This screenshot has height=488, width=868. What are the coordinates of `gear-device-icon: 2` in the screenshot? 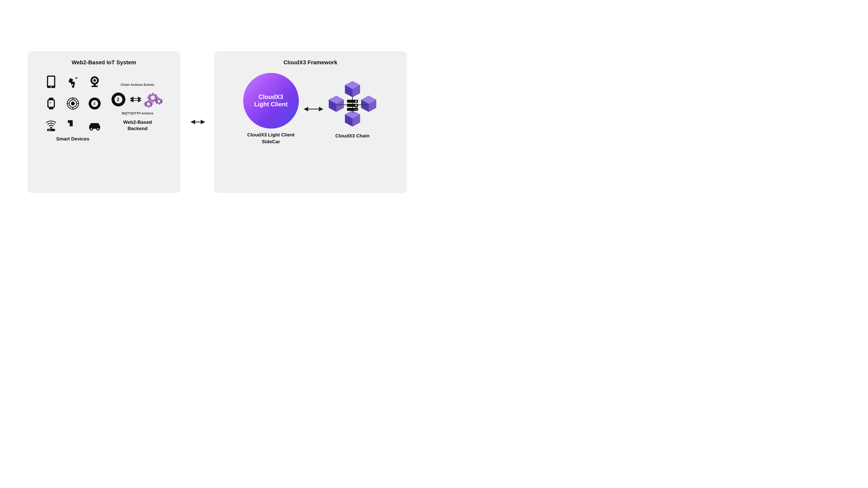 It's located at (95, 103).